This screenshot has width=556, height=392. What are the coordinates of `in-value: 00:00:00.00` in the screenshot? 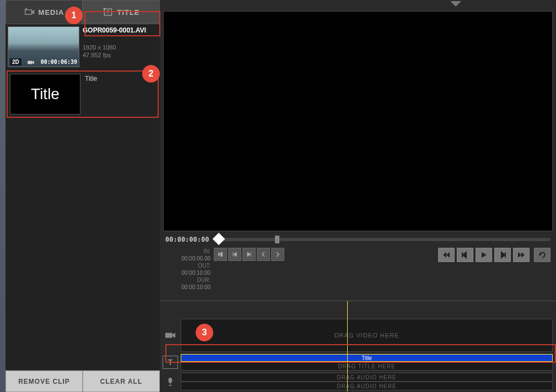 It's located at (196, 259).